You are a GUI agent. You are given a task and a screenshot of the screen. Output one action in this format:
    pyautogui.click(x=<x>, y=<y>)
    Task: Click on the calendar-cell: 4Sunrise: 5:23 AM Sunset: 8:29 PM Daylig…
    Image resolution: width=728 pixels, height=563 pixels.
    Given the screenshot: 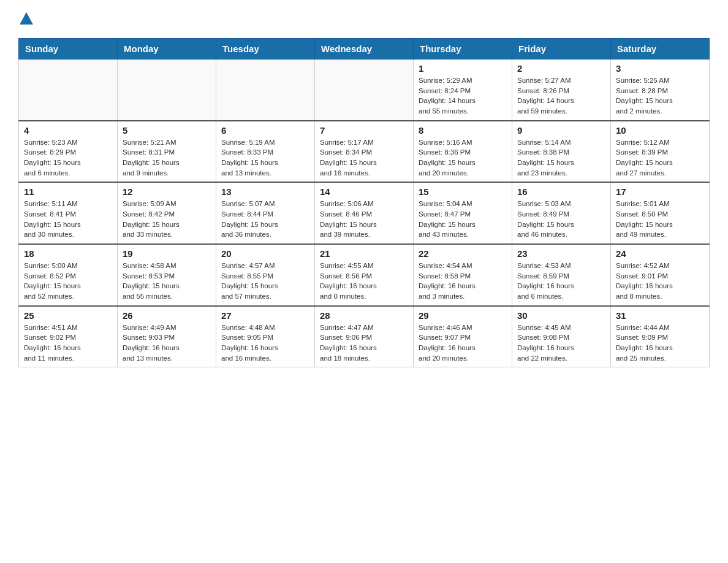 What is the action you would take?
    pyautogui.click(x=69, y=152)
    